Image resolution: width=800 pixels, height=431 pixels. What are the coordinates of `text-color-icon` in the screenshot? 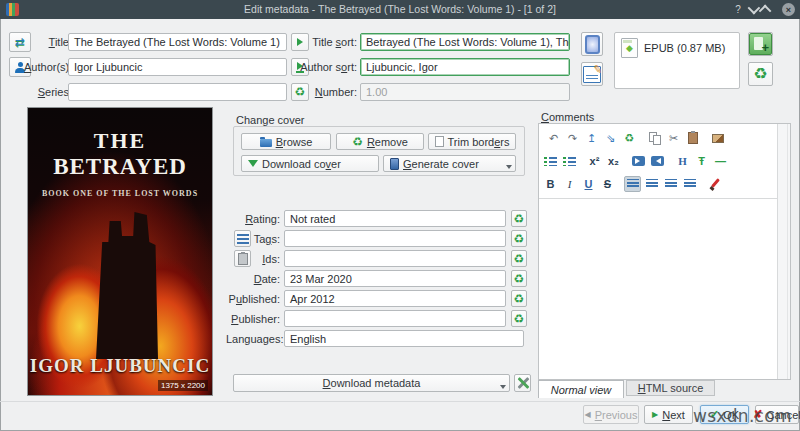 It's located at (714, 184).